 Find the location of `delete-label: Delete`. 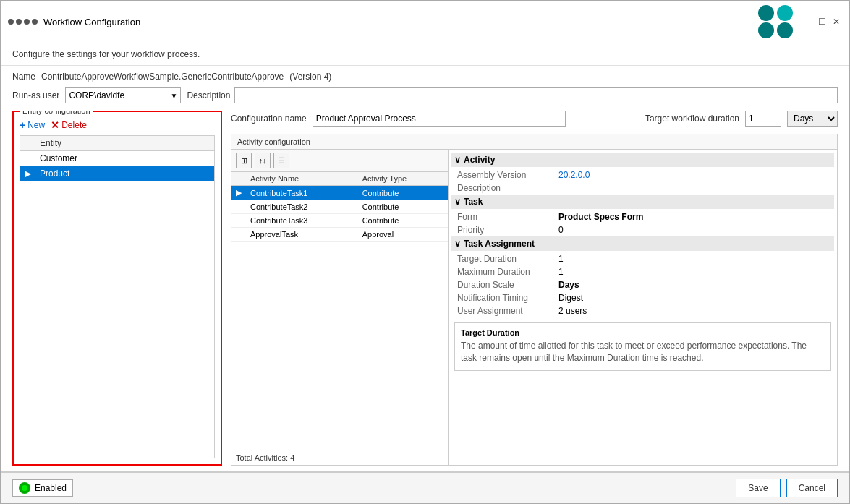

delete-label: Delete is located at coordinates (74, 125).